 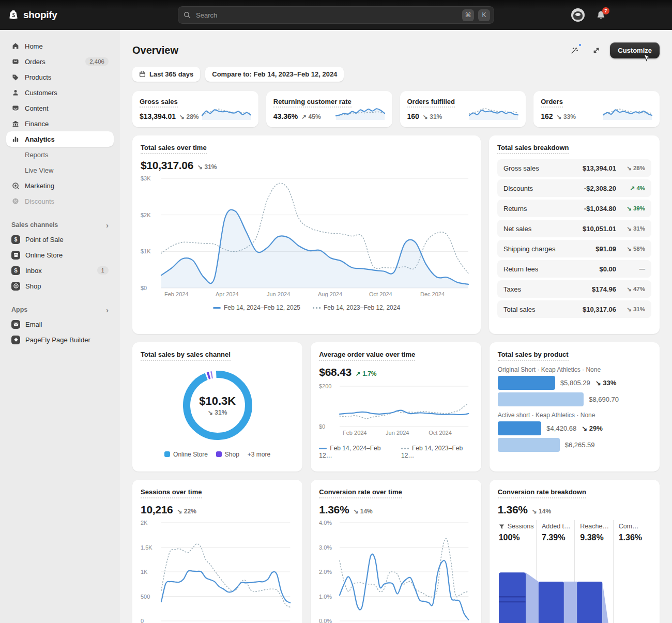 What do you see at coordinates (39, 186) in the screenshot?
I see `sidebar-item-label: Marketing` at bounding box center [39, 186].